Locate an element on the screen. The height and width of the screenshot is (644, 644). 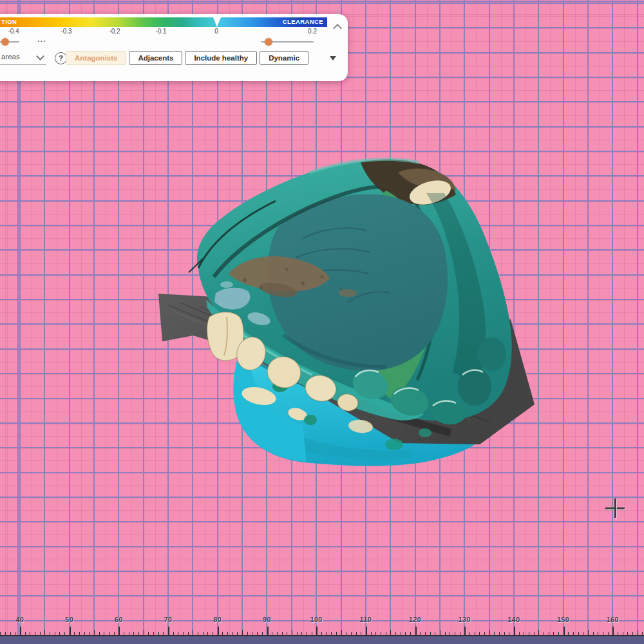
ruler-number: 150 is located at coordinates (563, 620).